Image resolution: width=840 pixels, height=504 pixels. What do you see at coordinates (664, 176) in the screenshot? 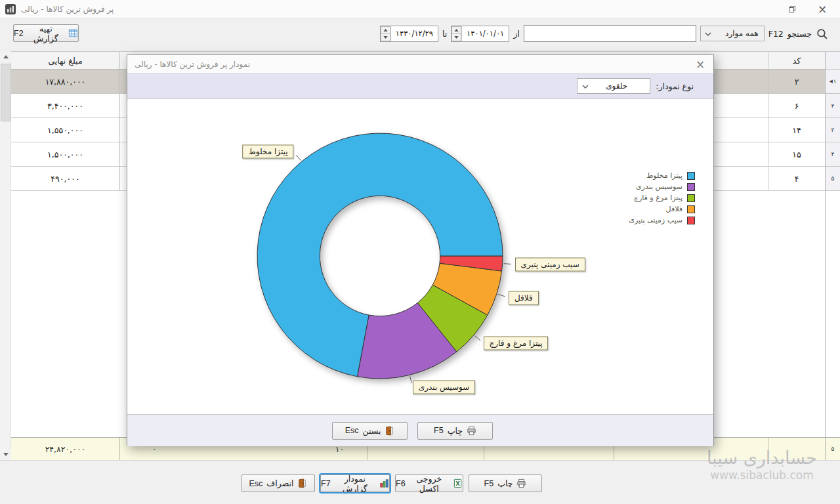
I see `legend-label: پیتزا مخلوط` at bounding box center [664, 176].